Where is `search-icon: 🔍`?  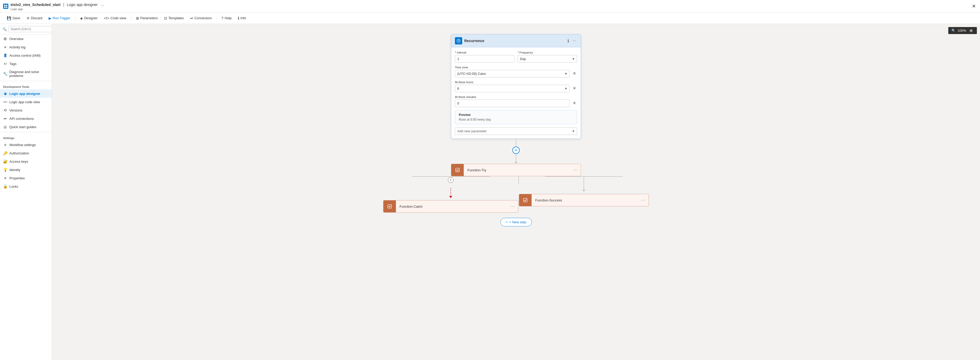
search-icon: 🔍 is located at coordinates (5, 29).